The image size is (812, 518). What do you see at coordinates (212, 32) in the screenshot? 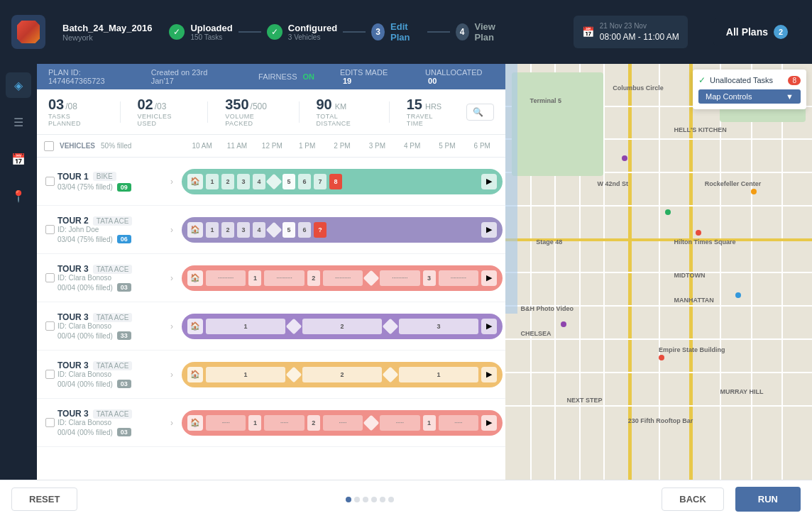
I see `step-info-uploaded: Uploaded 150 Tasks` at bounding box center [212, 32].